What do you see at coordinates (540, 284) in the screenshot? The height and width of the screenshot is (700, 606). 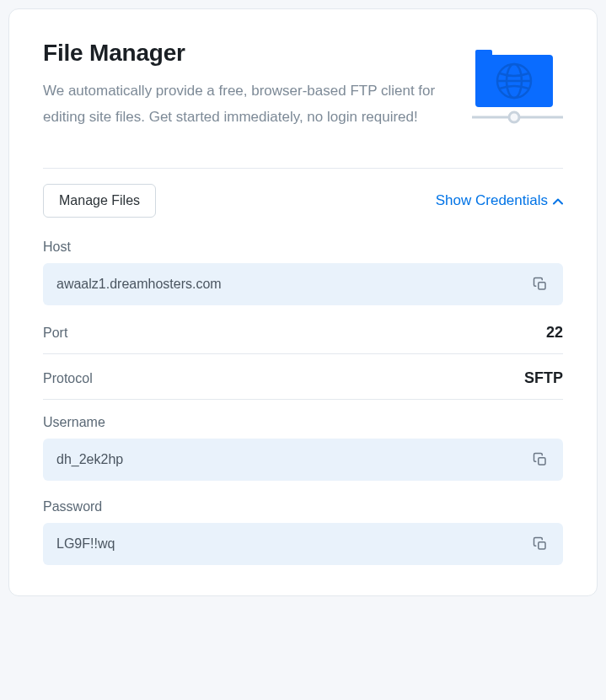 I see `copy-host-button` at bounding box center [540, 284].